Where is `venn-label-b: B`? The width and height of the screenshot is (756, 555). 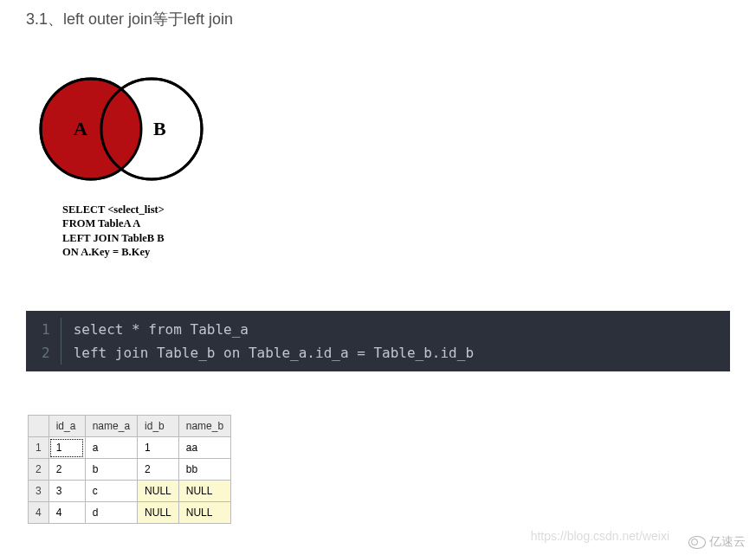 venn-label-b: B is located at coordinates (159, 128).